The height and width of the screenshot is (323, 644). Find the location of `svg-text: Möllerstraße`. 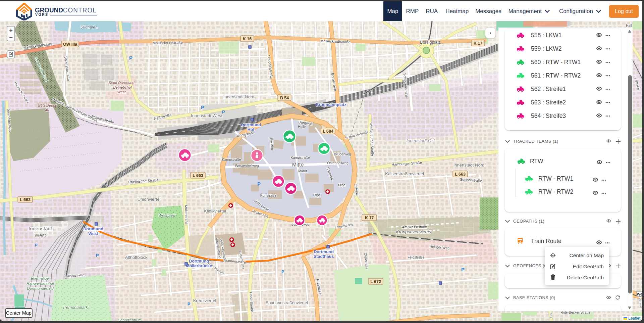

svg-text: Möllerstraße is located at coordinates (186, 215).